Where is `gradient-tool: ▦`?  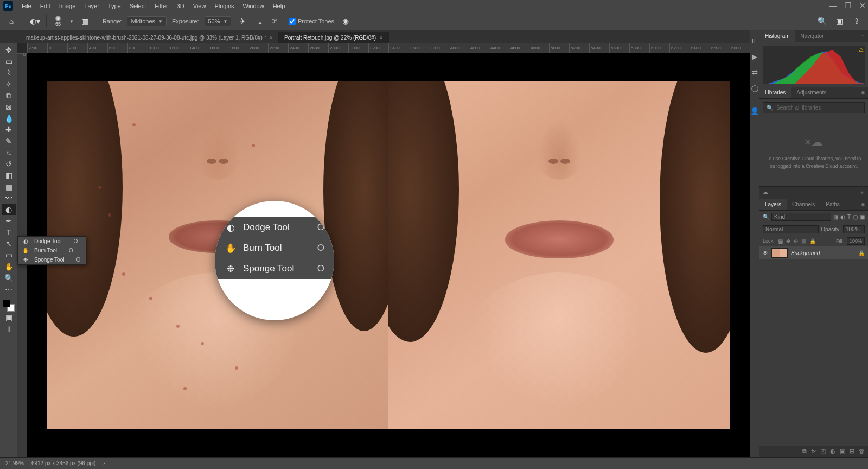 gradient-tool: ▦ is located at coordinates (9, 187).